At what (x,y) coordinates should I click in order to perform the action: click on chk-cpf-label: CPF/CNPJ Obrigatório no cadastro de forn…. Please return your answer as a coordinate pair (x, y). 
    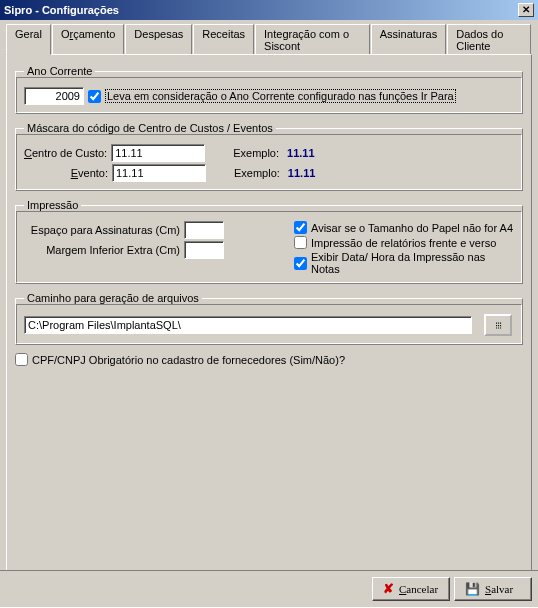
    Looking at the image, I should click on (188, 360).